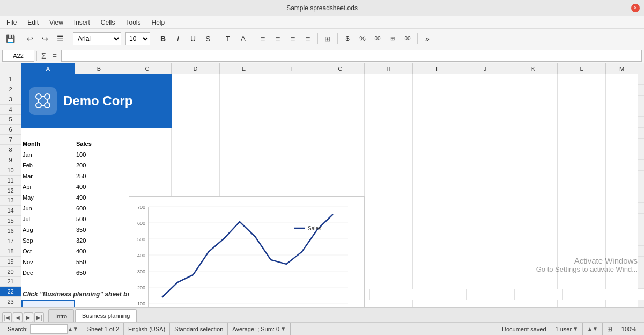 Image resolution: width=644 pixels, height=335 pixels. I want to click on cell-a15: Aug, so click(48, 230).